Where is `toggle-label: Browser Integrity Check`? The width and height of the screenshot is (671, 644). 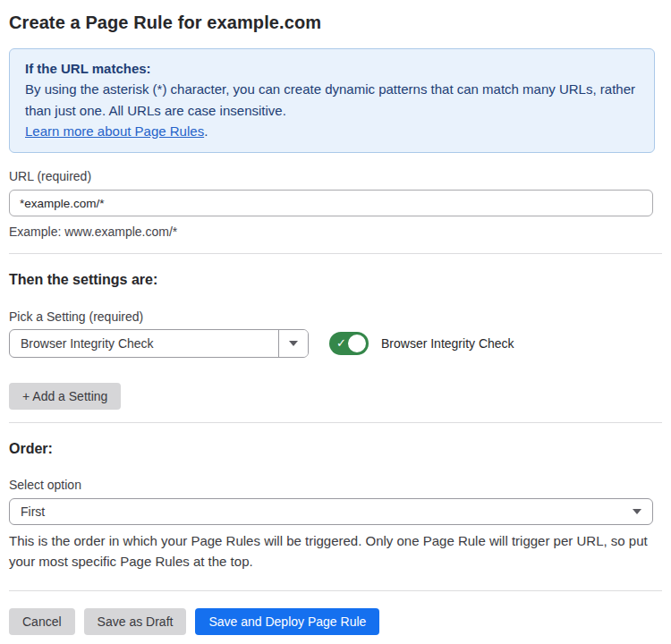
toggle-label: Browser Integrity Check is located at coordinates (447, 343).